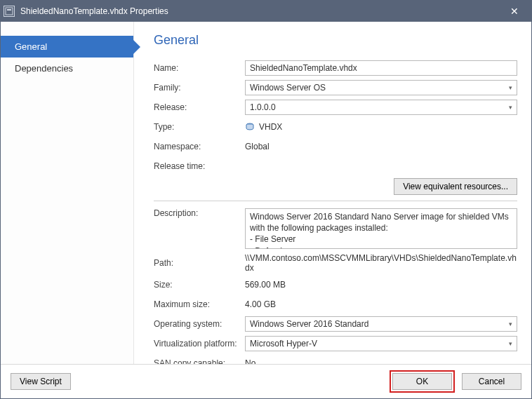 The height and width of the screenshot is (399, 532). I want to click on page-heading: General, so click(335, 41).